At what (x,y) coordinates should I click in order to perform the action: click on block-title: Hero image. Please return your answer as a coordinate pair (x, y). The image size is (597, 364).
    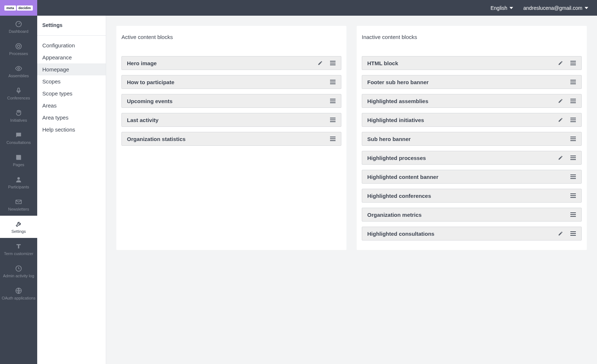
    Looking at the image, I should click on (142, 63).